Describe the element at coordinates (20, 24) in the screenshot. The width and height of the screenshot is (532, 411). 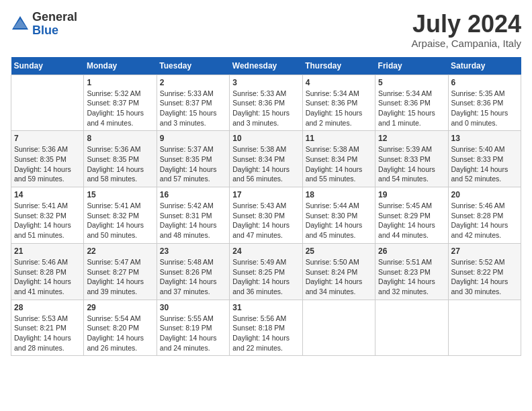
I see `logo-icon` at that location.